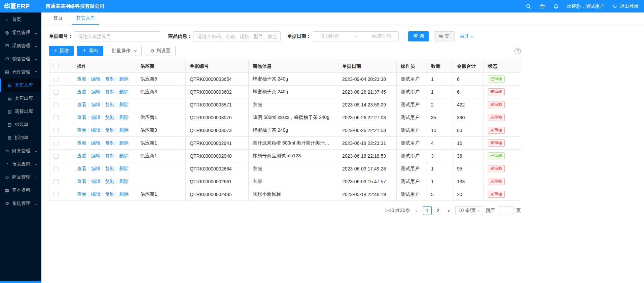 The height and width of the screenshot is (283, 644). I want to click on chevron-icon, so click(36, 203).